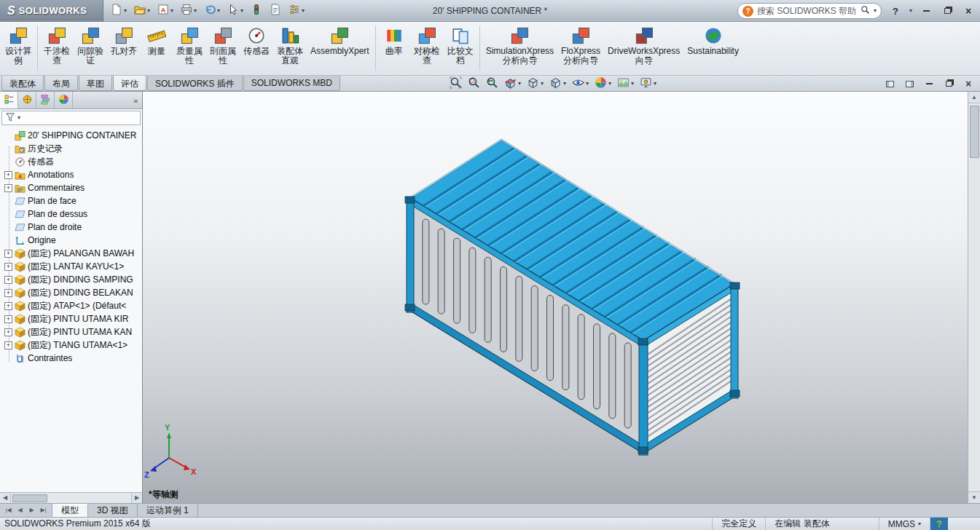 Image resolution: width=980 pixels, height=530 pixels. Describe the element at coordinates (648, 84) in the screenshot. I see `view-settings-button: ▾` at that location.